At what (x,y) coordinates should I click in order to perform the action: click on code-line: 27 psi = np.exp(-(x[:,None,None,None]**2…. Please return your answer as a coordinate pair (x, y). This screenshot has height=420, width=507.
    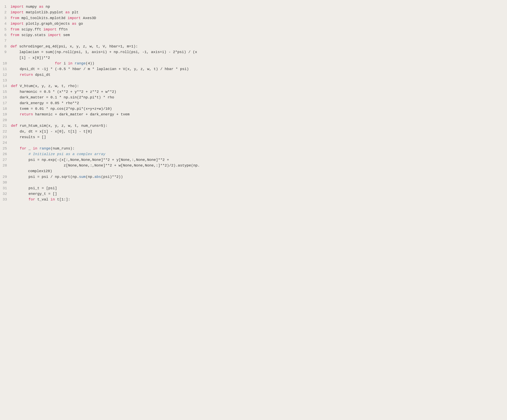
    Looking at the image, I should click on (254, 160).